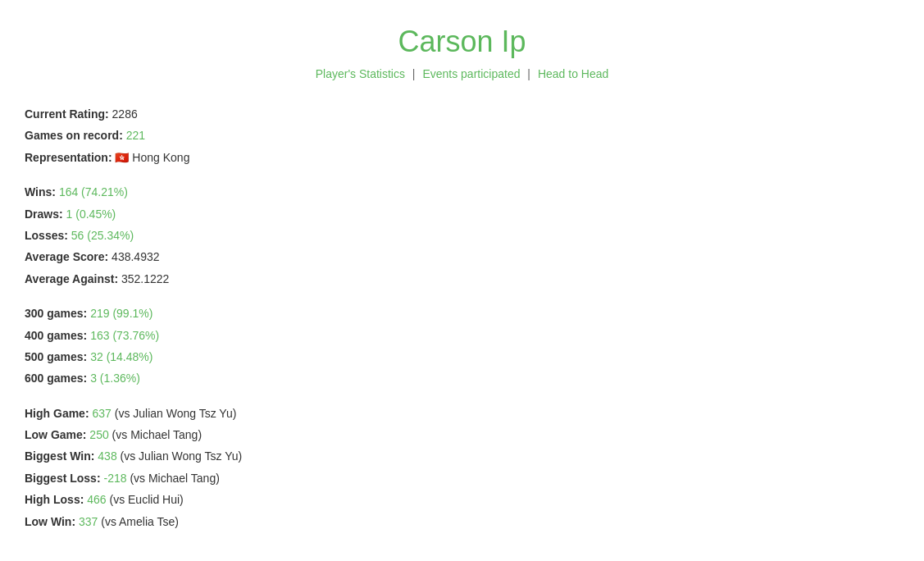  I want to click on low-game-suffix: (vs Michael Tang), so click(157, 435).